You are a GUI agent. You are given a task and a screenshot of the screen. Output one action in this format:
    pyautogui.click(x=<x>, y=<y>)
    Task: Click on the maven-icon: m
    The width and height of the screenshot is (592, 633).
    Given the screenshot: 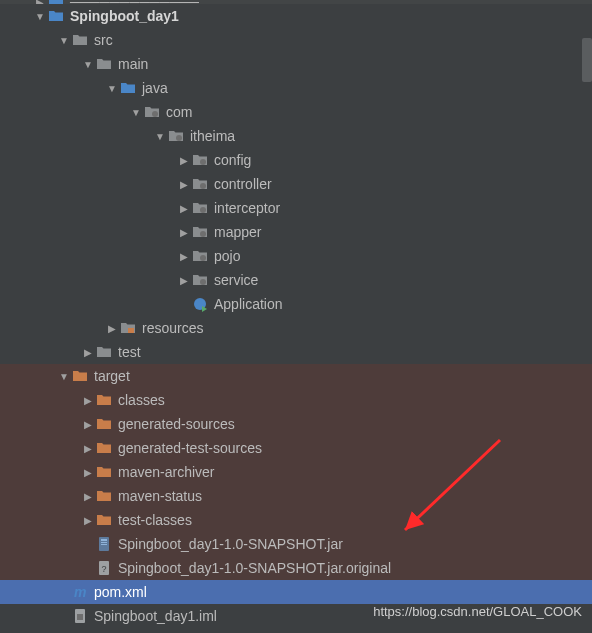 What is the action you would take?
    pyautogui.click(x=80, y=592)
    